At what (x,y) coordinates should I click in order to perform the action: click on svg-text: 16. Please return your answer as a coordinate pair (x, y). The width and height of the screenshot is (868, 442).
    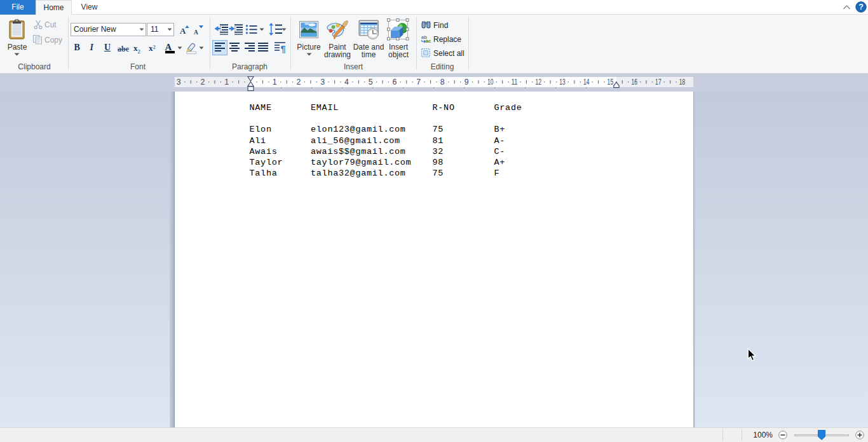
    Looking at the image, I should click on (634, 82).